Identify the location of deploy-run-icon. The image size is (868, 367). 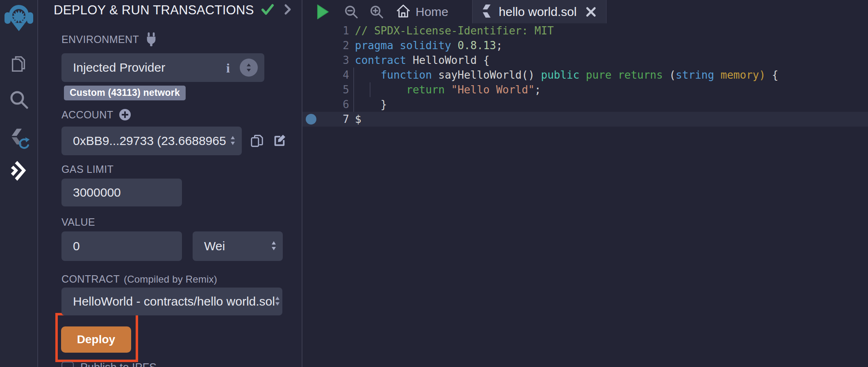
(19, 171).